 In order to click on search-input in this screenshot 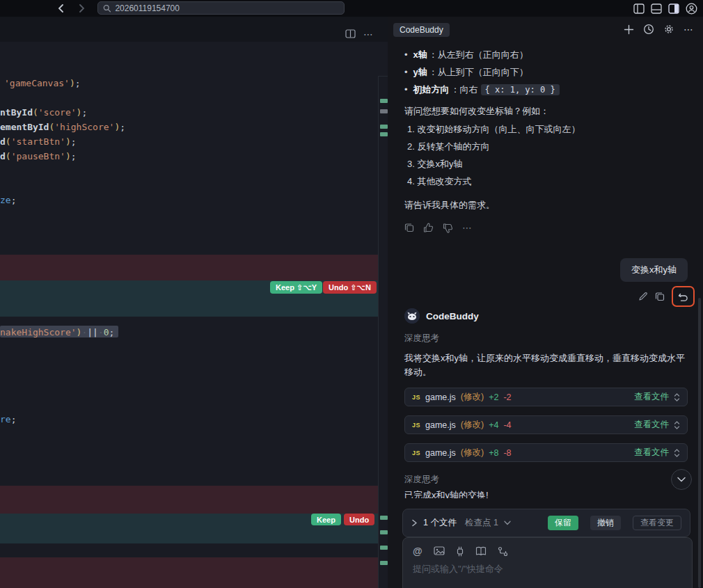, I will do `click(227, 8)`.